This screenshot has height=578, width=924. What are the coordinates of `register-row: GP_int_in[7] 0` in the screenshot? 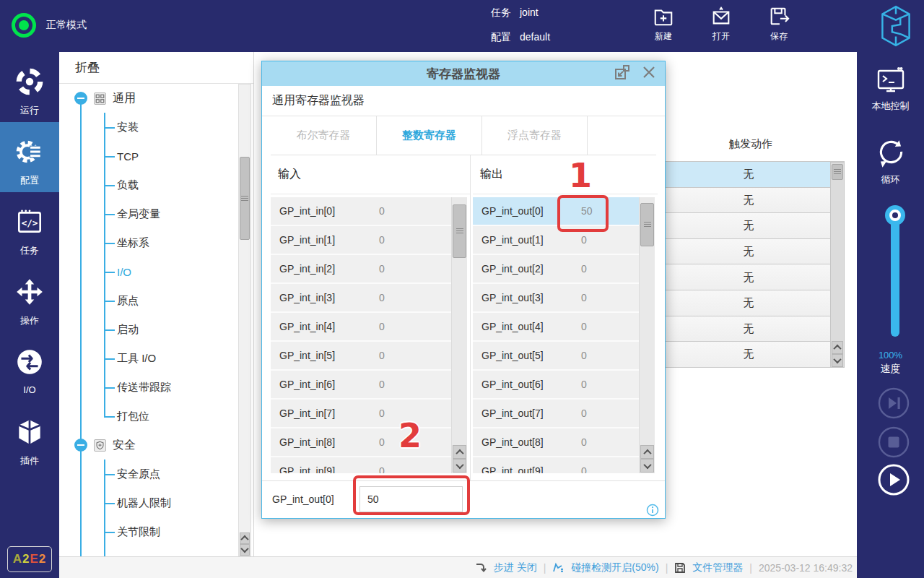 It's located at (361, 414).